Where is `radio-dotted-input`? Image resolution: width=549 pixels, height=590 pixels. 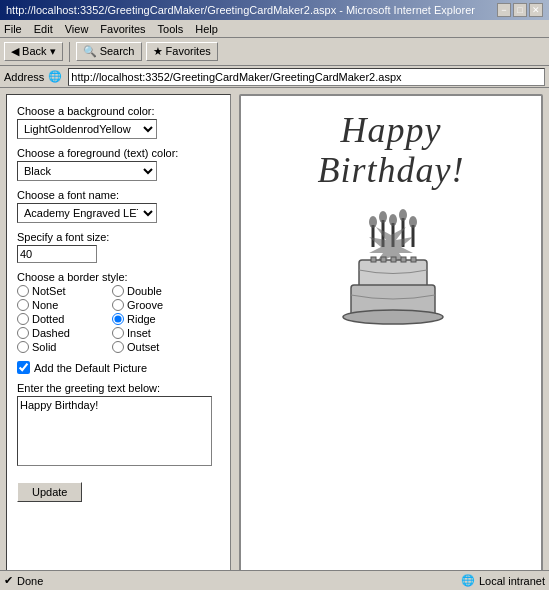
radio-dotted-input is located at coordinates (23, 319).